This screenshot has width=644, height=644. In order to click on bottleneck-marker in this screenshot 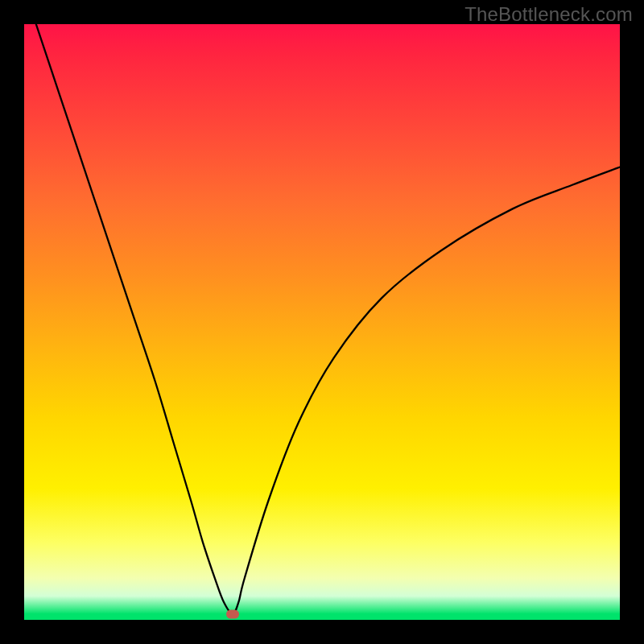, I will do `click(233, 613)`.